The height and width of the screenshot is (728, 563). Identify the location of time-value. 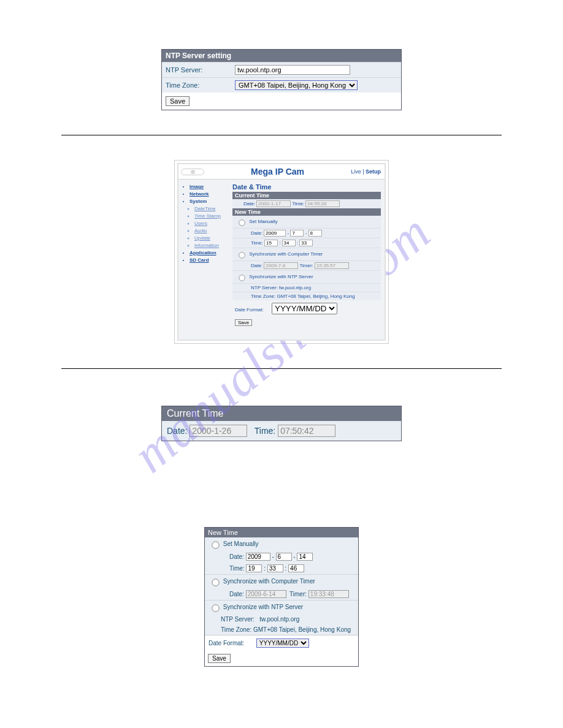
(307, 431).